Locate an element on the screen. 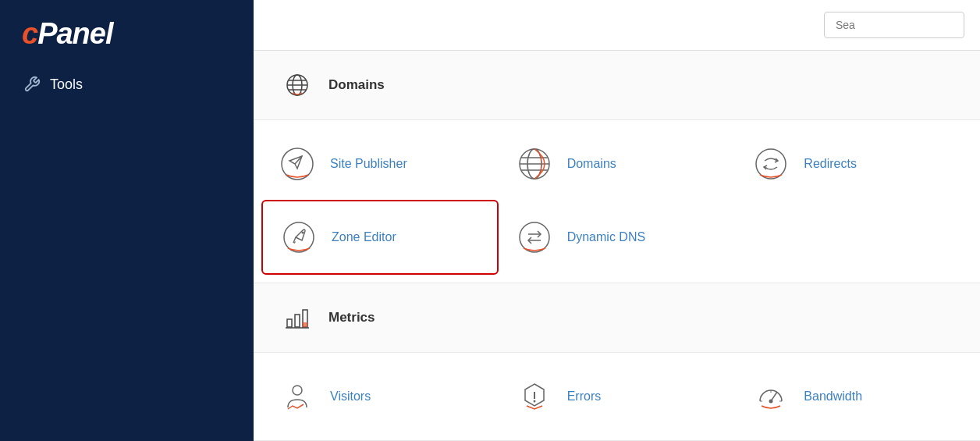  tools-nav-label: Tools is located at coordinates (66, 84).